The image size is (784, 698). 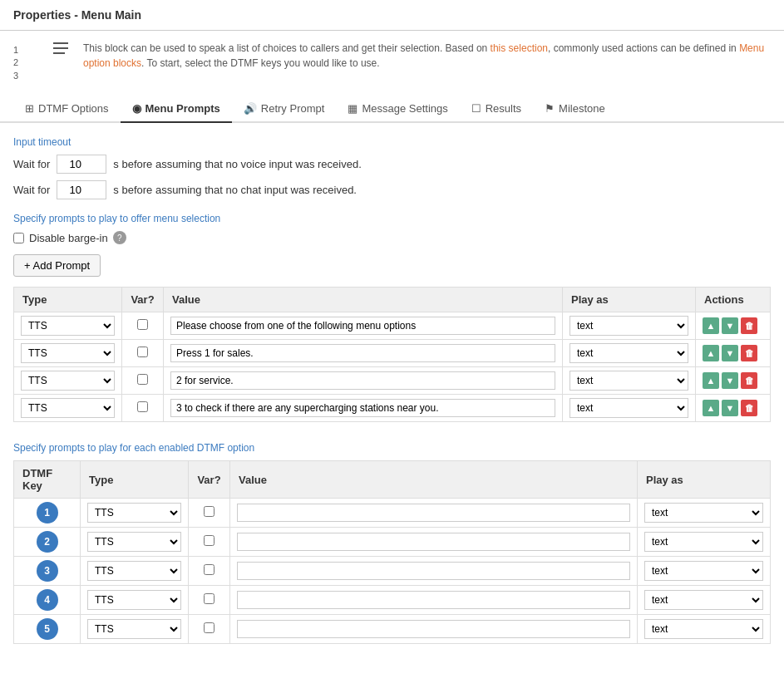 I want to click on voice-wait-label: Wait for, so click(x=32, y=165).